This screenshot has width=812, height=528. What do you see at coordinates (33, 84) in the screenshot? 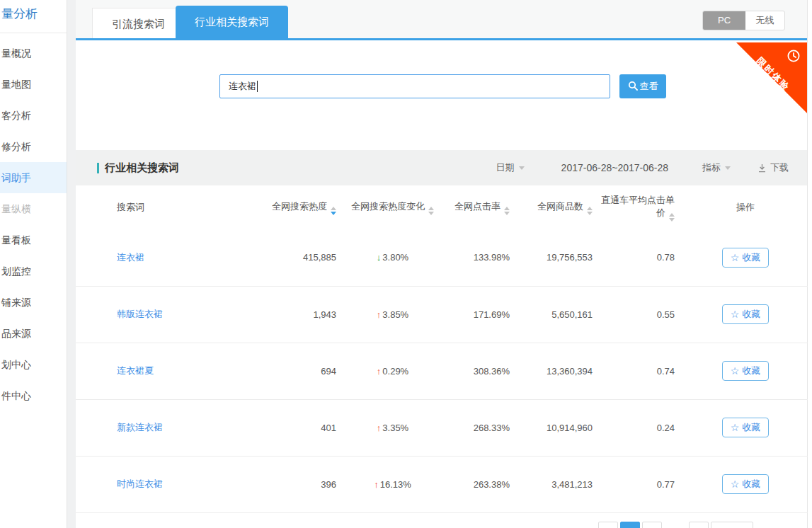
I see `sidebar-item: 量地图` at bounding box center [33, 84].